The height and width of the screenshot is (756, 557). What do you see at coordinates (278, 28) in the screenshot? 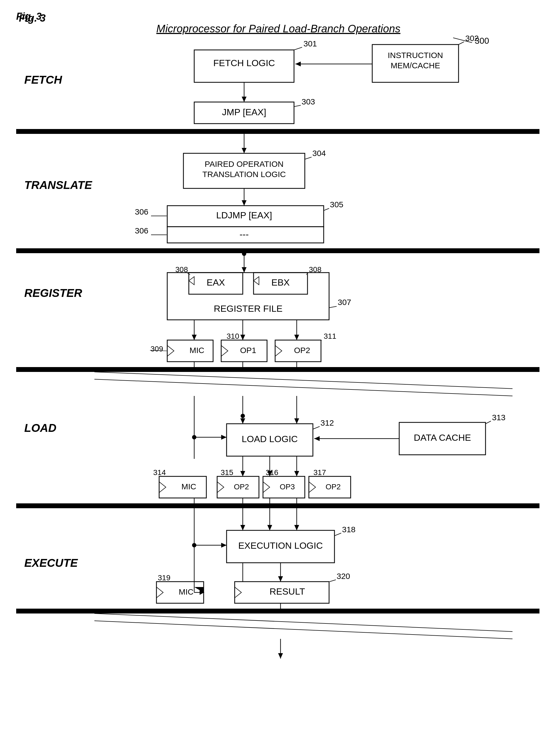
I see `diagram-title: Microprocessor for Paired Load-Branch Op…` at bounding box center [278, 28].